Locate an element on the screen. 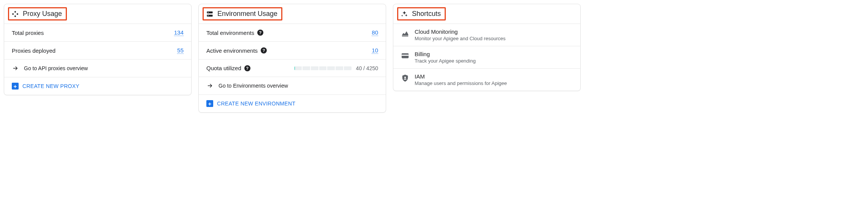 The image size is (868, 198). total-env-label: Total environments is located at coordinates (230, 33).